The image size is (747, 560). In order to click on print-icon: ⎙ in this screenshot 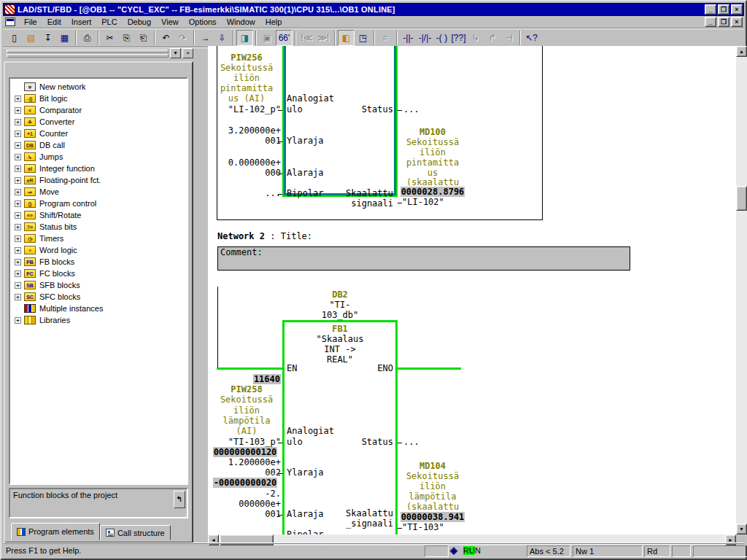, I will do `click(88, 38)`.